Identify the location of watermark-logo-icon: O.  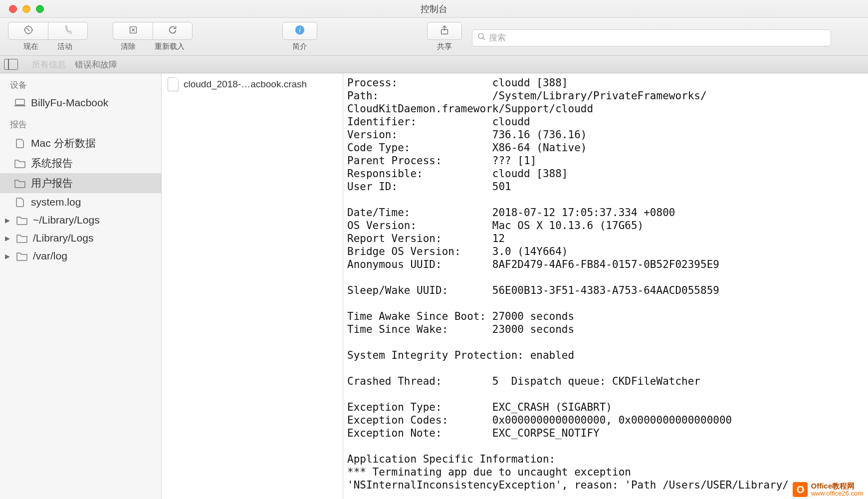
(800, 490).